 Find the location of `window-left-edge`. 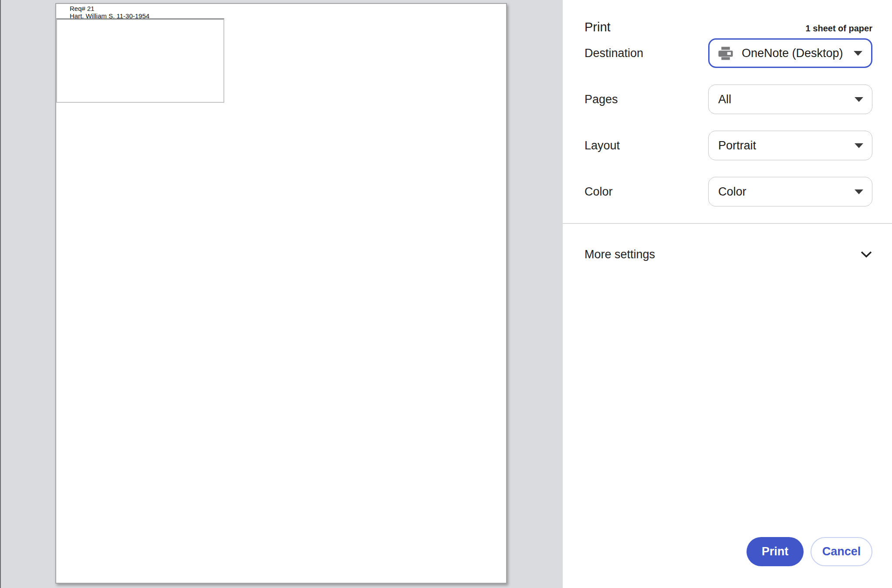

window-left-edge is located at coordinates (0, 294).